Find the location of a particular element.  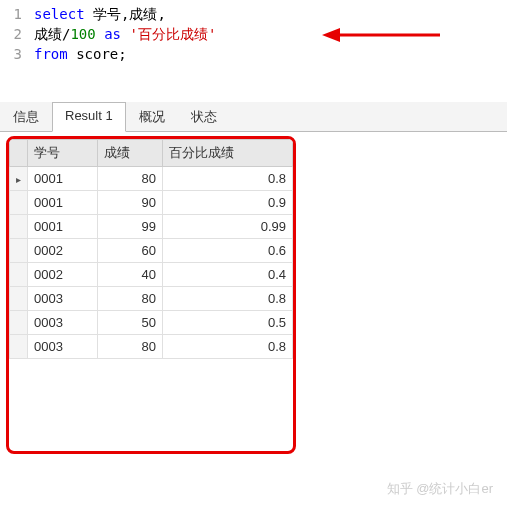

cell-score: 50 is located at coordinates (130, 323).